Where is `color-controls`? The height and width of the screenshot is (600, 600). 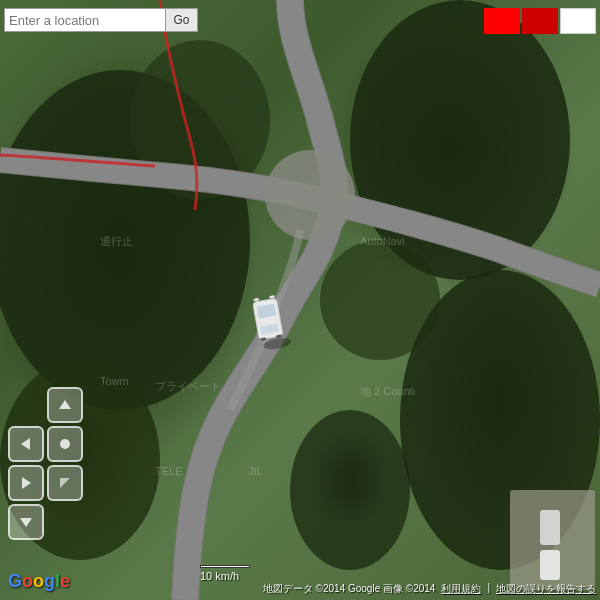 color-controls is located at coordinates (540, 21).